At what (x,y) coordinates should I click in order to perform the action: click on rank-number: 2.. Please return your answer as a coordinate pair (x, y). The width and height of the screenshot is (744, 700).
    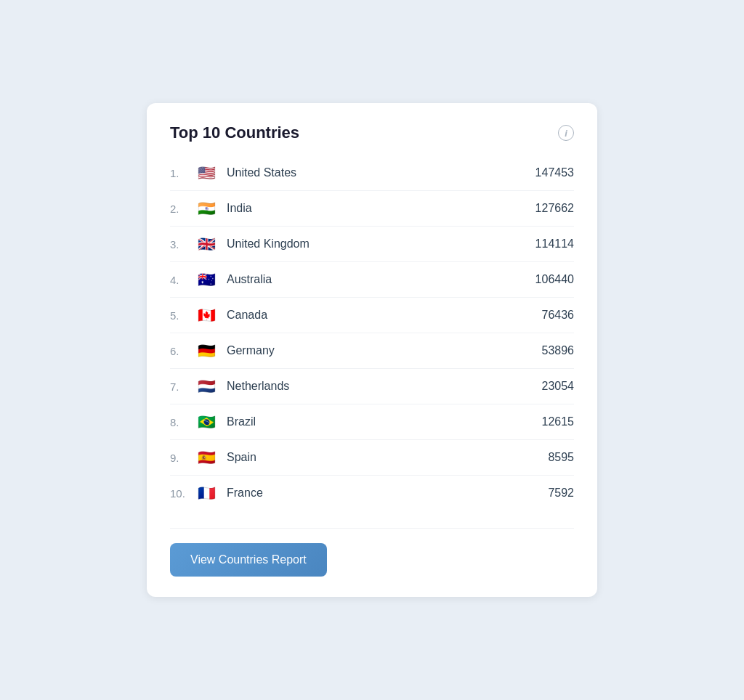
    Looking at the image, I should click on (183, 209).